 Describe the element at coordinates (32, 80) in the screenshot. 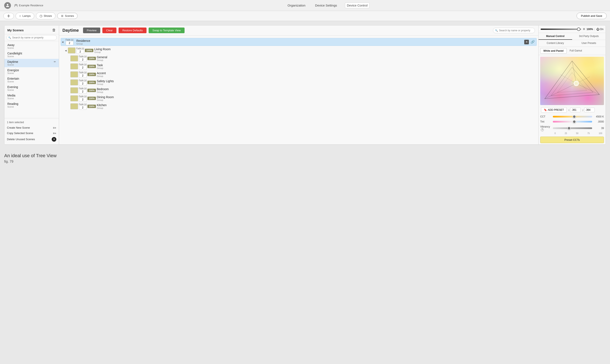

I see `scene-item-entertain: Entertain Scene` at that location.